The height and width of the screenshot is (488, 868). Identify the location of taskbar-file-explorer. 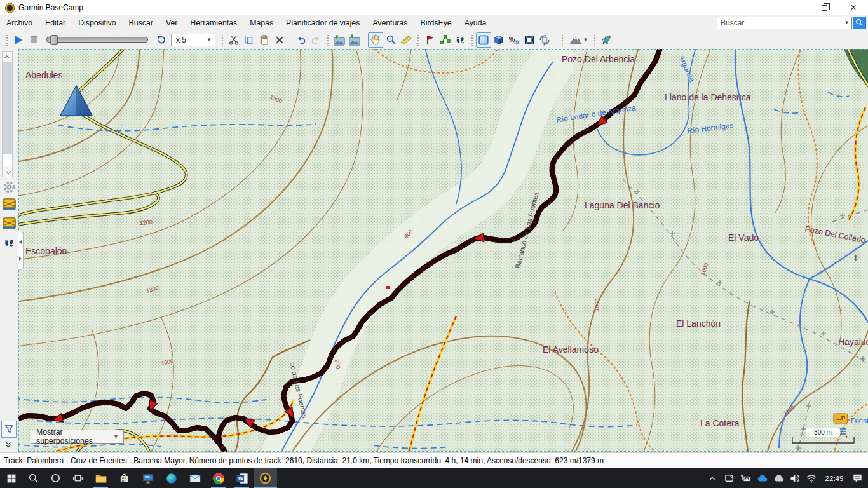
(100, 478).